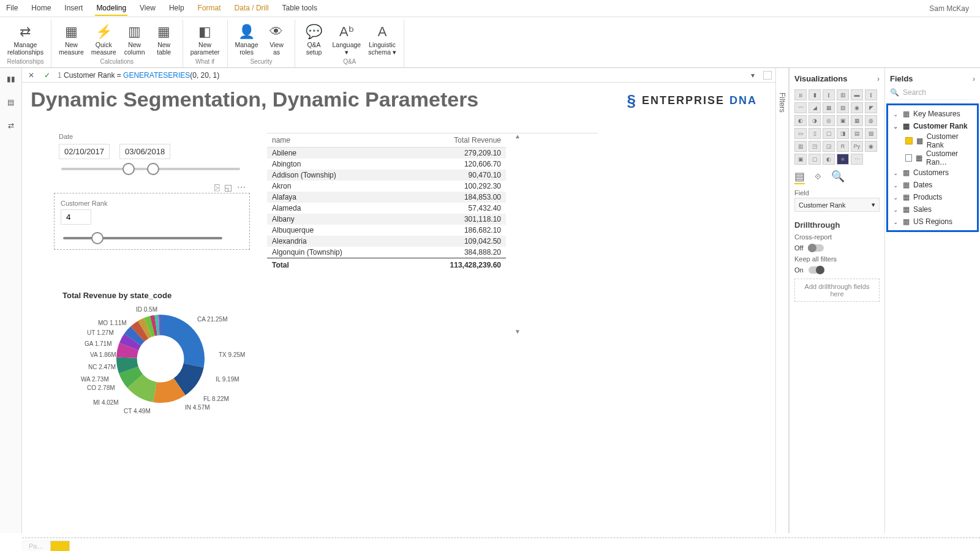  I want to click on fields-tab-icon: ▤, so click(800, 177).